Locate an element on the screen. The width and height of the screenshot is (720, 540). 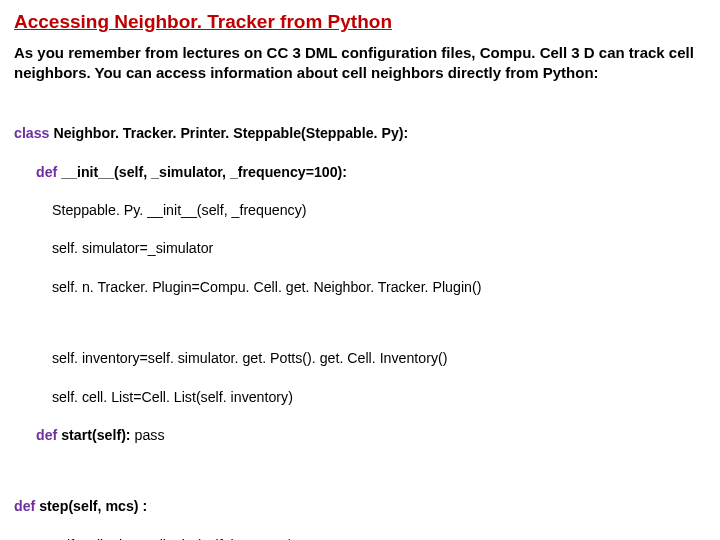
intro-text: As you remember from lectures on CC 3 DM… is located at coordinates (360, 64).